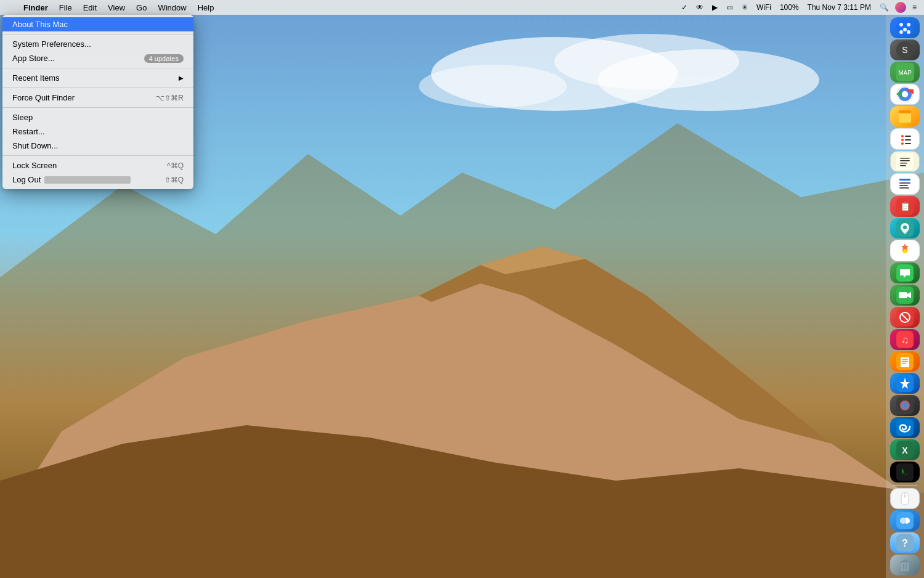 The width and height of the screenshot is (924, 578). What do you see at coordinates (905, 161) in the screenshot?
I see `dock-icon-notepad` at bounding box center [905, 161].